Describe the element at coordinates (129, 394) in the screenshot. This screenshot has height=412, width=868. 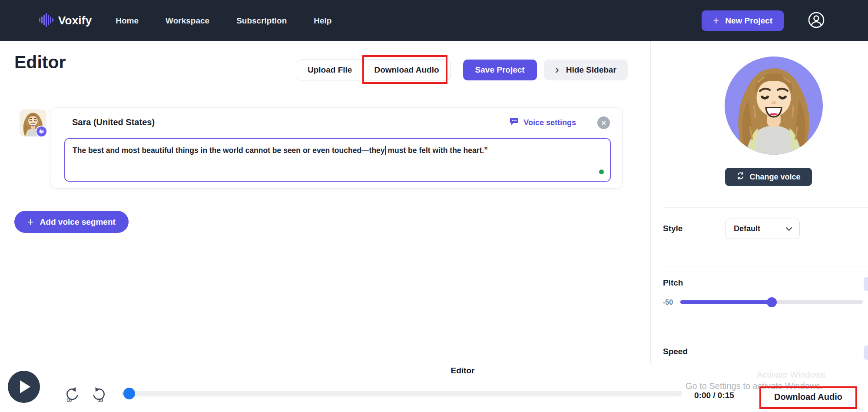
I see `playback-progress-thumb` at that location.